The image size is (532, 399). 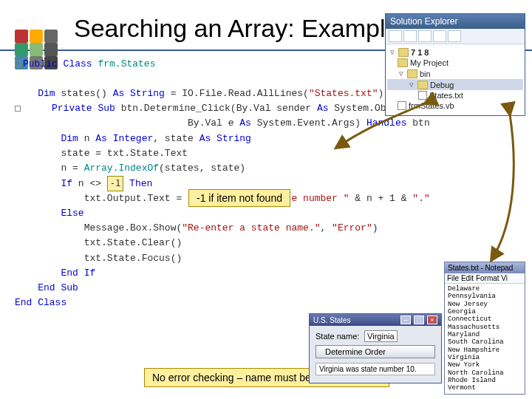 What do you see at coordinates (432, 320) in the screenshot?
I see `close-button: ×` at bounding box center [432, 320].